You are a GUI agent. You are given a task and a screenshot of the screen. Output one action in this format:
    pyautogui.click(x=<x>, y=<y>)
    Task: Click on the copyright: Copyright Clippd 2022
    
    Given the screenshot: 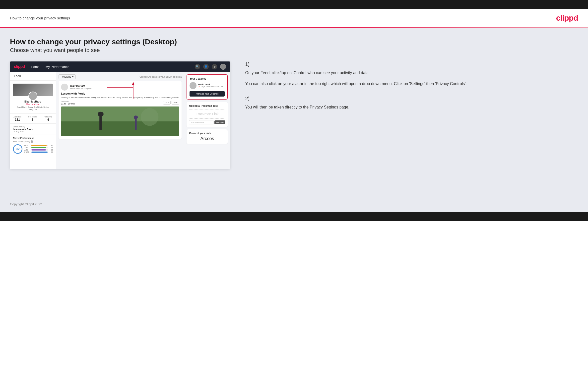 What is the action you would take?
    pyautogui.click(x=26, y=204)
    